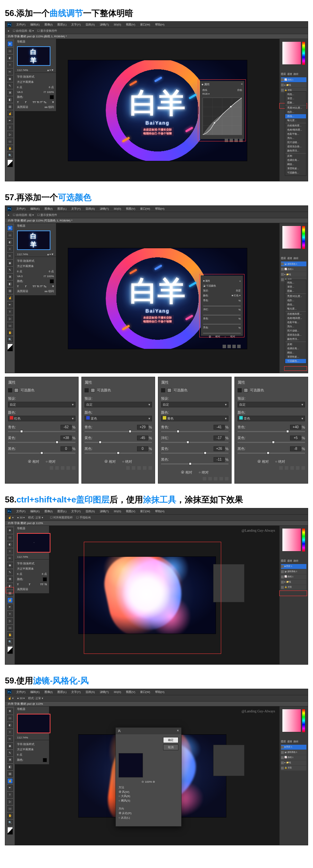 Image resolution: width=313 pixels, height=868 pixels. I want to click on layer-stamped: ■ 图层 1, so click(294, 566).